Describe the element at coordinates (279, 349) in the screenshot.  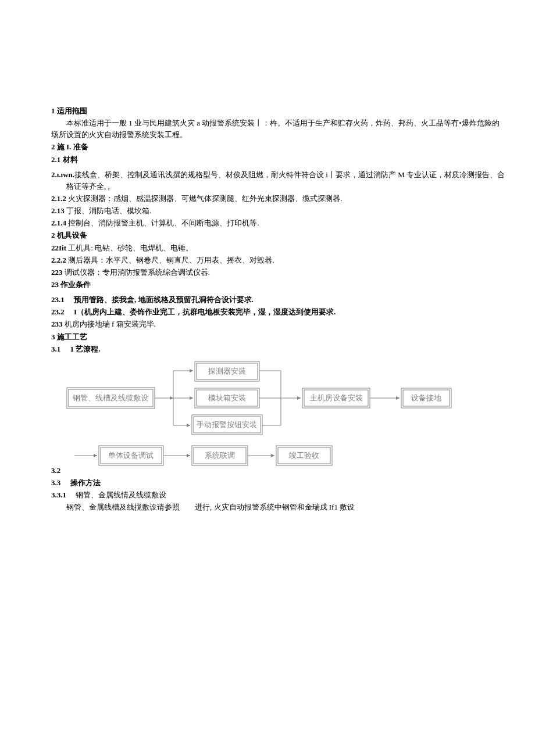
I see `p-3-1: 3.1 1 艺潦程.` at that location.